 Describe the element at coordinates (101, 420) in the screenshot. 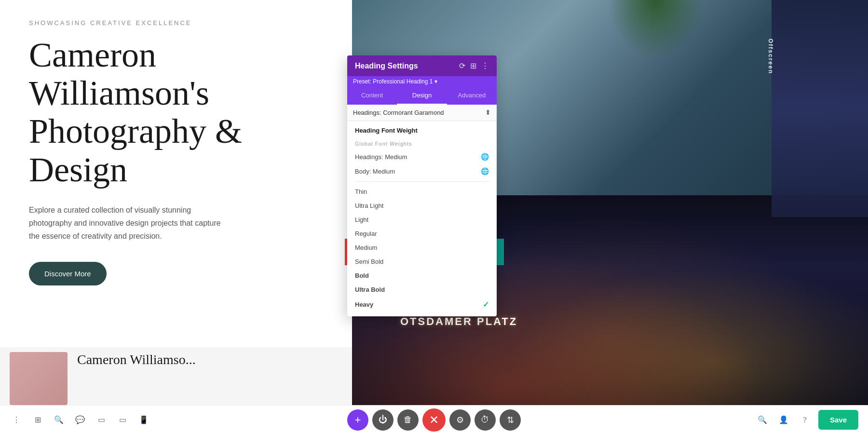

I see `toolbar-desktop-icon: ▭` at that location.